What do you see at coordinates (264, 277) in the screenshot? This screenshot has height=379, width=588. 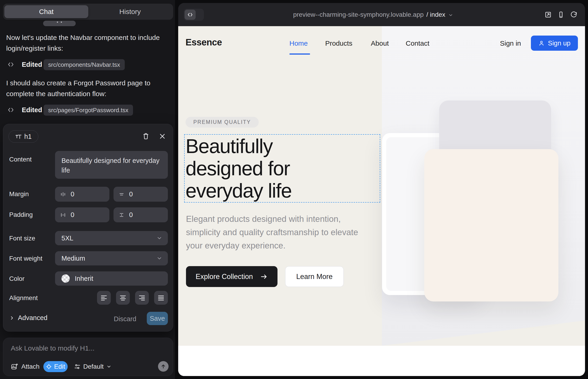 I see `arrow-right-icon` at bounding box center [264, 277].